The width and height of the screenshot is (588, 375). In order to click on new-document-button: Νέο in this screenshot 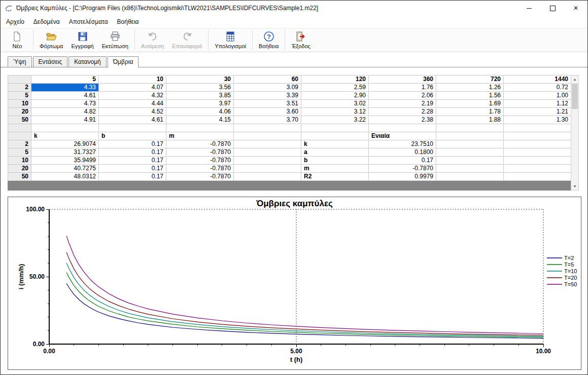, I will do `click(17, 40)`.